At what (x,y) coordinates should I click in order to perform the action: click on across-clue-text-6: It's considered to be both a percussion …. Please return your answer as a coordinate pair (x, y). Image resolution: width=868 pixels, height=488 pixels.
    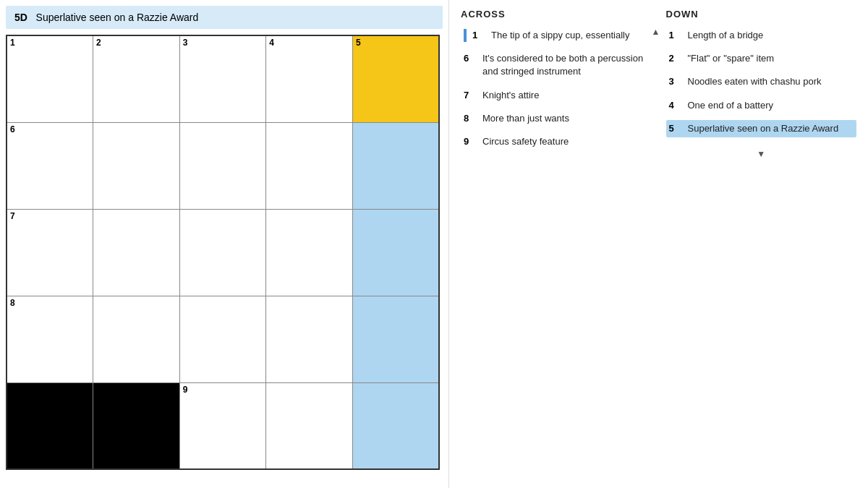
    Looking at the image, I should click on (566, 65).